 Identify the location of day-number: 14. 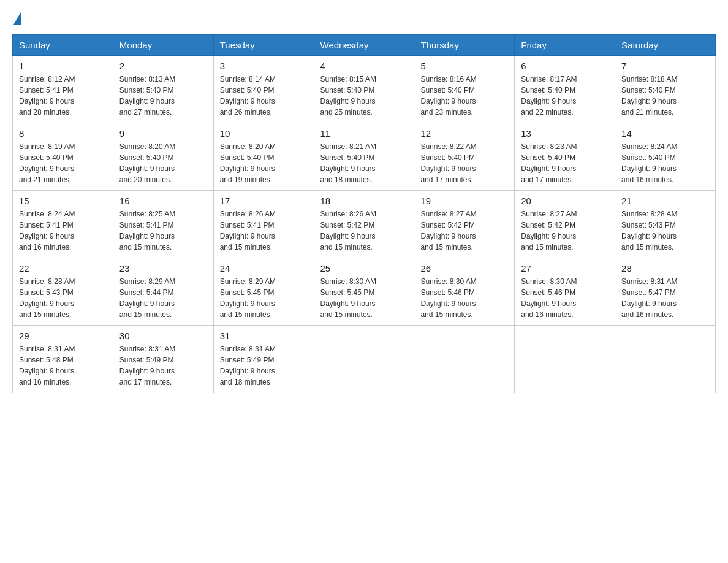
(665, 134).